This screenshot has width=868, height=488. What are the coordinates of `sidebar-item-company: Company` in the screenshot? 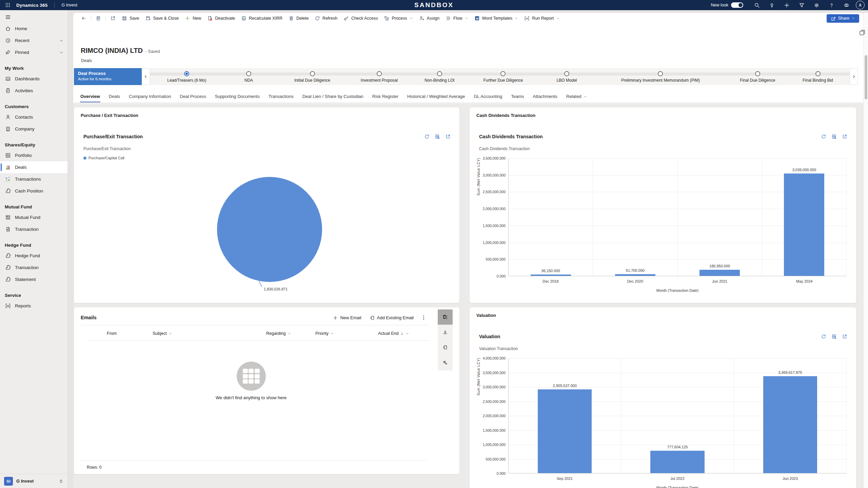 It's located at (34, 129).